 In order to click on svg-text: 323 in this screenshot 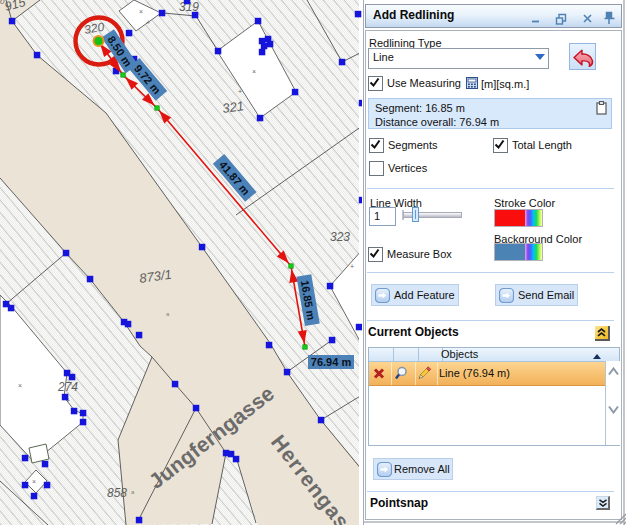, I will do `click(340, 237)`.